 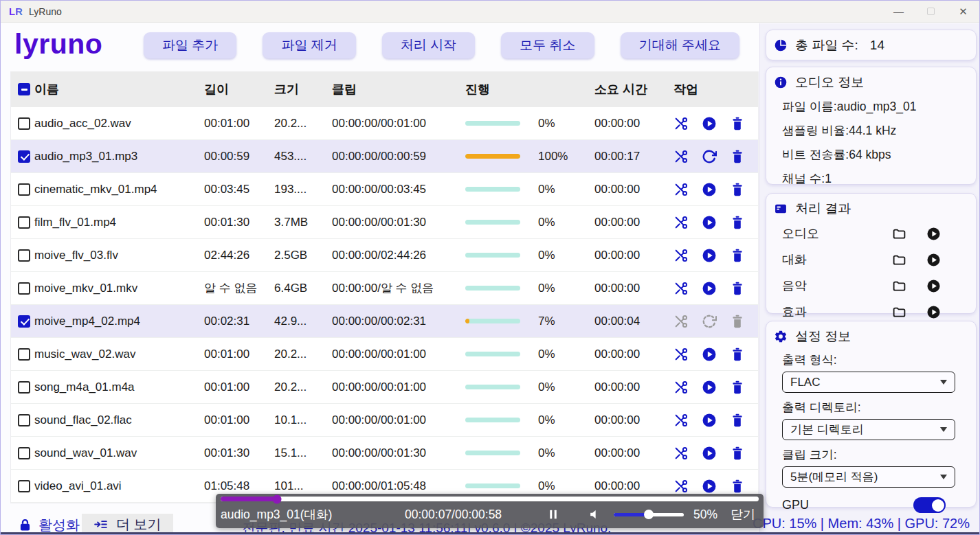 I want to click on results-title: 처리 결과, so click(x=823, y=209).